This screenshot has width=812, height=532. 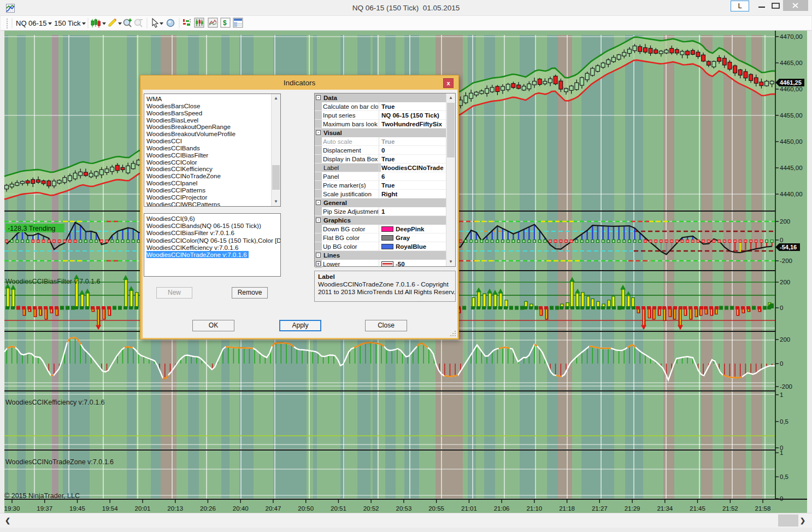 I want to click on svg-text: 20:26, so click(x=208, y=508).